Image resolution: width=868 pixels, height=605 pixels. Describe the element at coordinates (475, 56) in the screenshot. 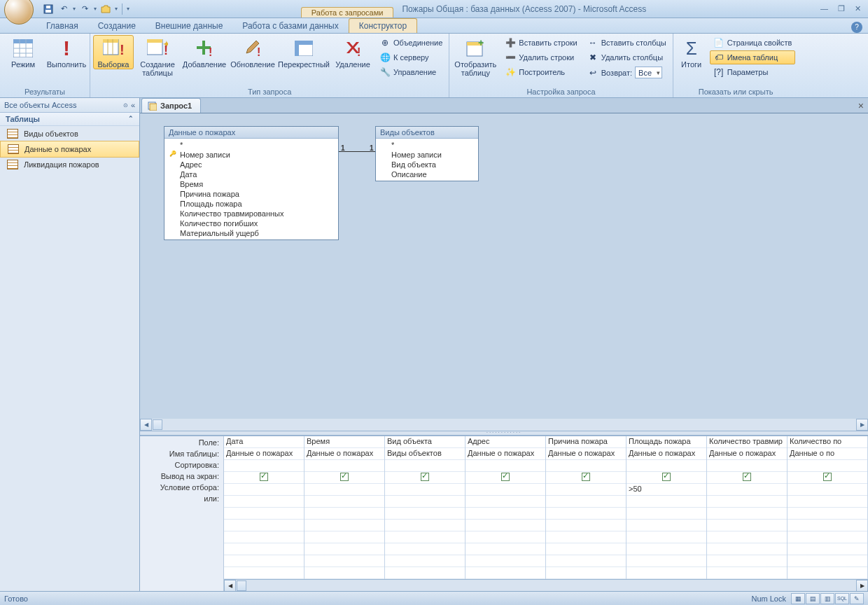

I see `showtable-button: + Отобразить таблицу` at that location.